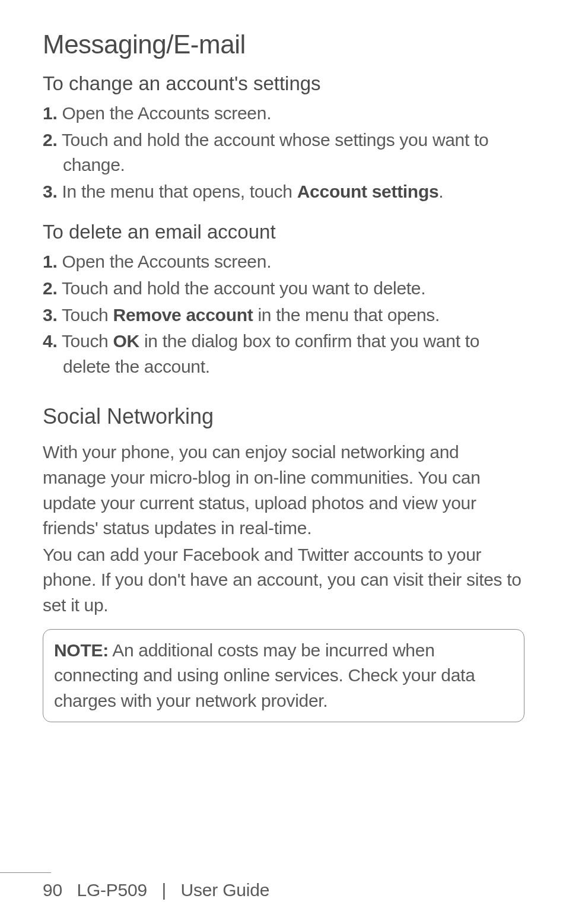 This screenshot has width=566, height=924. I want to click on list-item: 2. Touch and hold the account you want t…, so click(284, 288).